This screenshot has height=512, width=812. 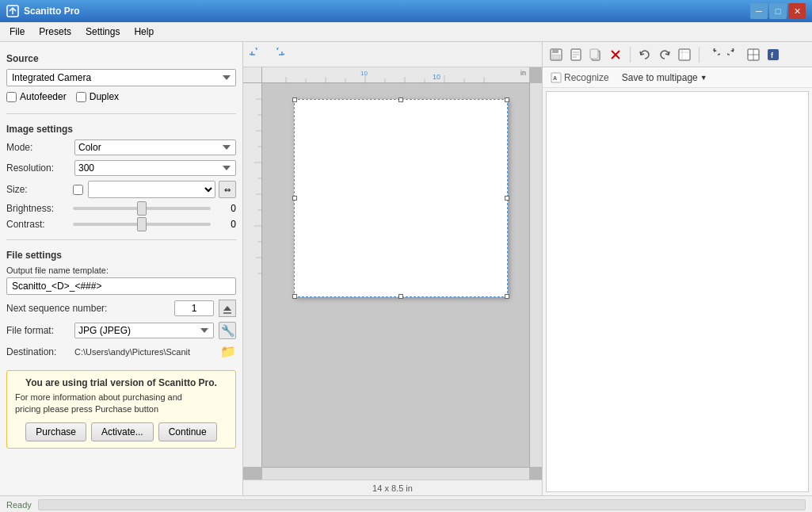 I want to click on seq-label: Next sequence number:, so click(x=88, y=308).